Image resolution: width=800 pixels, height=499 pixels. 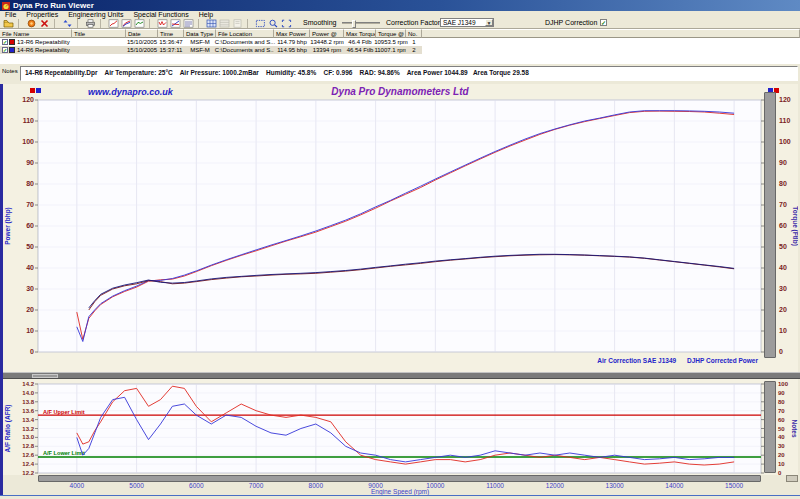 I want to click on table-row: ✓13-R6 Repeatability15/10/200515:36:47MS…, so click(x=400, y=42).